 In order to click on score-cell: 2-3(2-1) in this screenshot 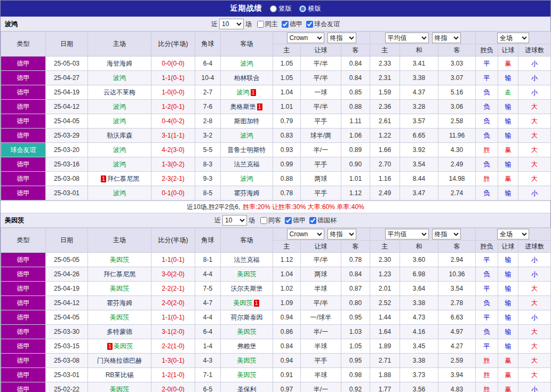, I will do `click(173, 179)`.